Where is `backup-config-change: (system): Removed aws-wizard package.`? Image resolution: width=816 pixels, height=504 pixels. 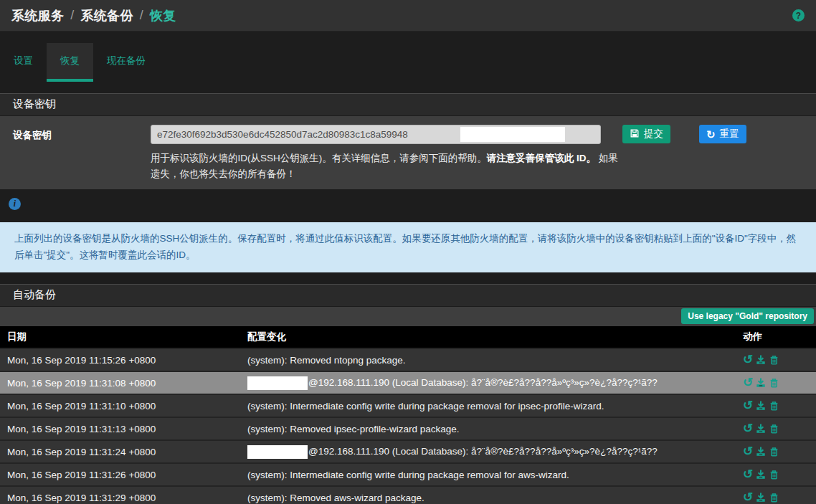
backup-config-change: (system): Removed aws-wizard package. is located at coordinates (492, 498).